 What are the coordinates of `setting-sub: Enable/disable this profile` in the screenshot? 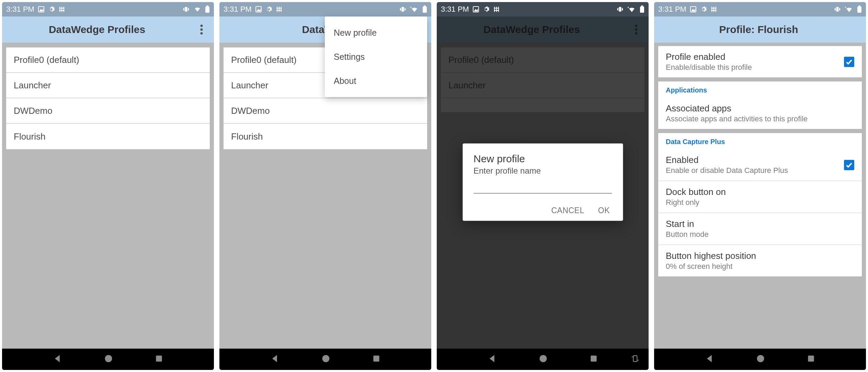 It's located at (752, 67).